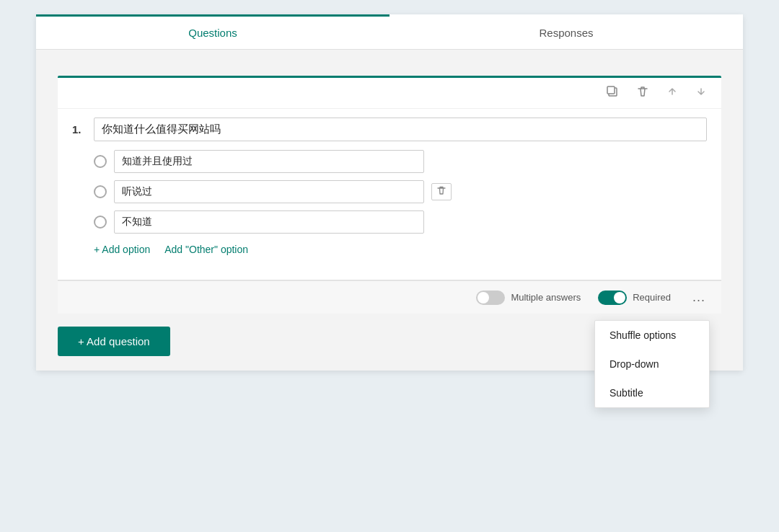 This screenshot has height=532, width=779. What do you see at coordinates (206, 249) in the screenshot?
I see `add-other-option-button: Add "Other" option` at bounding box center [206, 249].